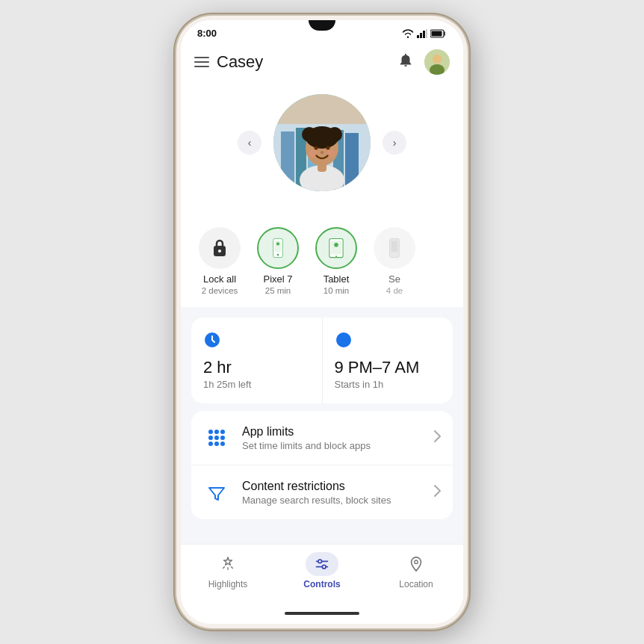 The width and height of the screenshot is (644, 644). Describe the element at coordinates (394, 261) in the screenshot. I see `device-se: Se 4 de` at that location.